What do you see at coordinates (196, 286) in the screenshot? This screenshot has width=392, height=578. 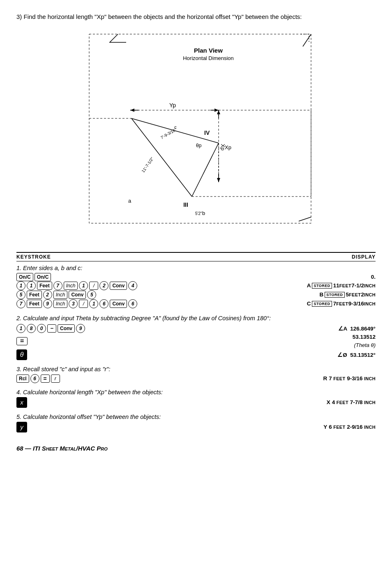 I see `step-1-row-2: 1 1 Feet 7 Inch 1 / 2 Conv 4 A STORED 11…` at bounding box center [196, 286].